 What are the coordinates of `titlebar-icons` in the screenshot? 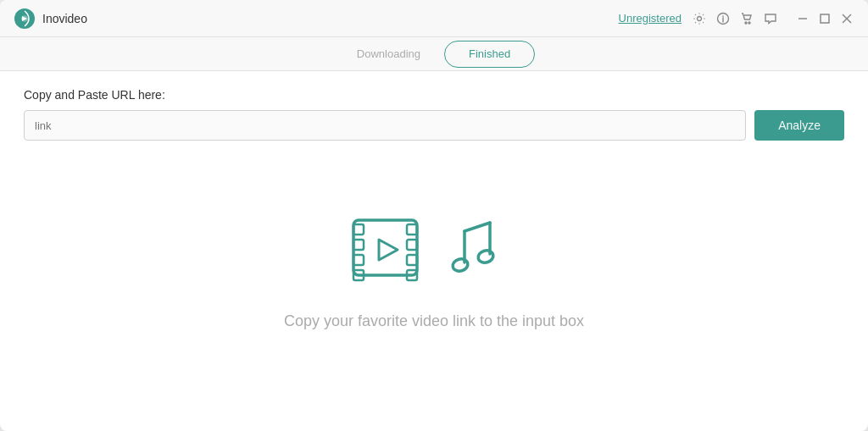 It's located at (735, 19).